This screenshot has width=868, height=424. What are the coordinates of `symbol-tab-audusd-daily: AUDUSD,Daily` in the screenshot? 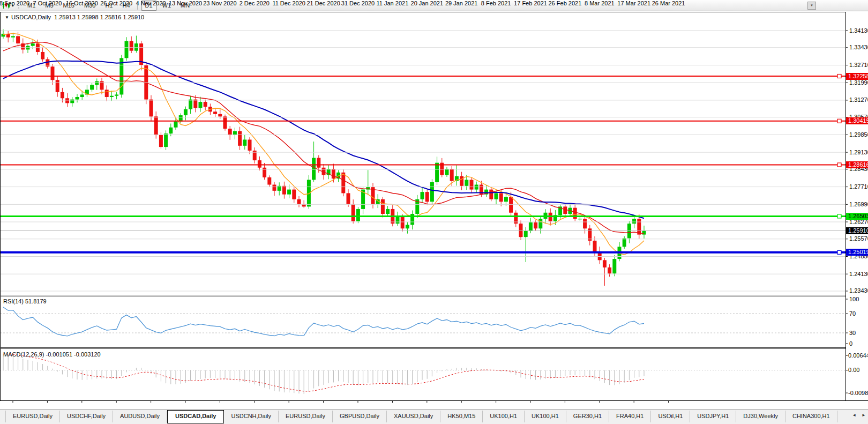 It's located at (140, 416).